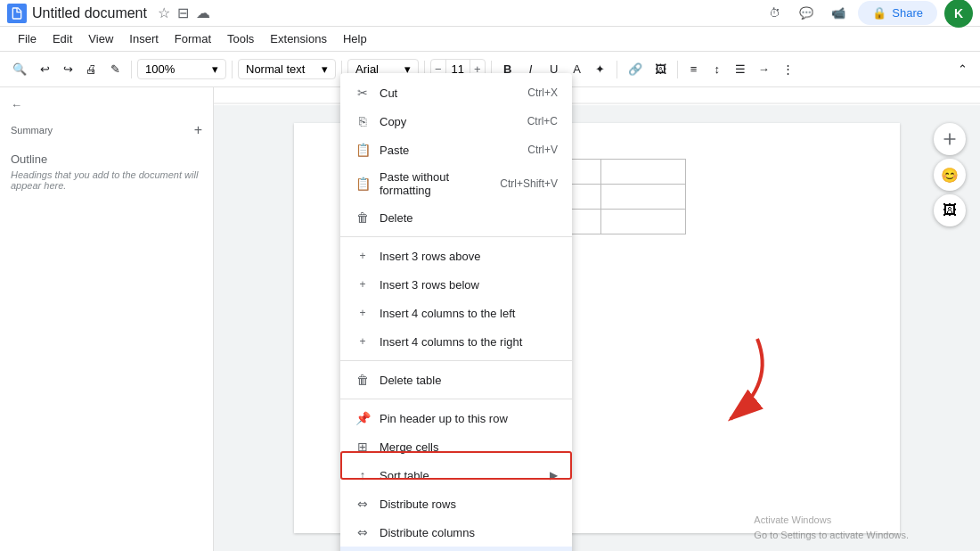 Image resolution: width=980 pixels, height=551 pixels. What do you see at coordinates (456, 380) in the screenshot?
I see `ctx-delete-table: 🗑 Delete table` at bounding box center [456, 380].